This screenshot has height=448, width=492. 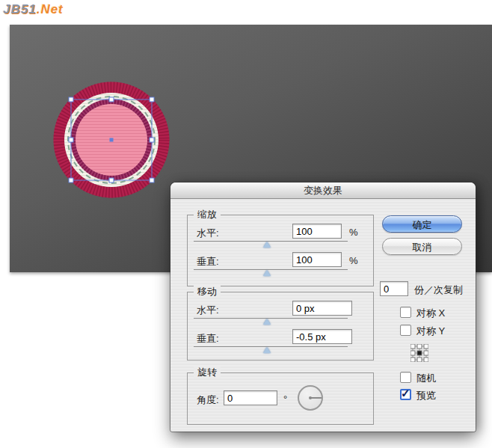 What do you see at coordinates (280, 399) in the screenshot?
I see `rotate-group: 旋转 角度: °` at bounding box center [280, 399].